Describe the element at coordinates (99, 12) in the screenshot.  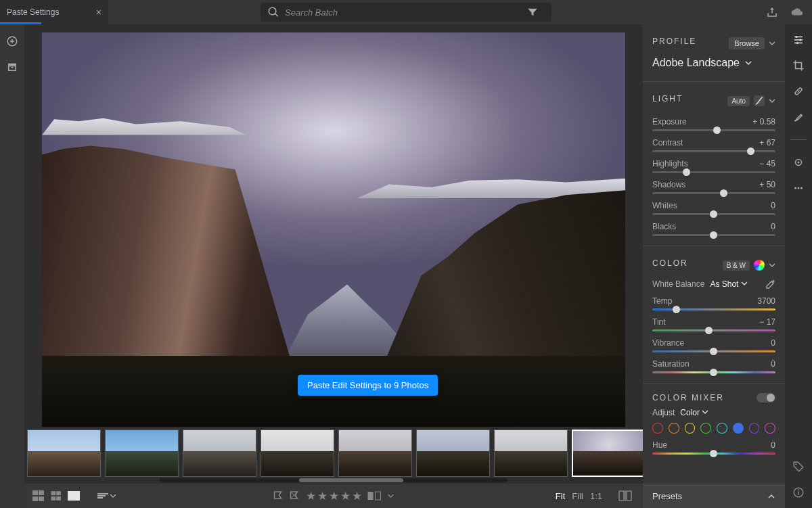
I see `close-tab-icon: ×` at that location.